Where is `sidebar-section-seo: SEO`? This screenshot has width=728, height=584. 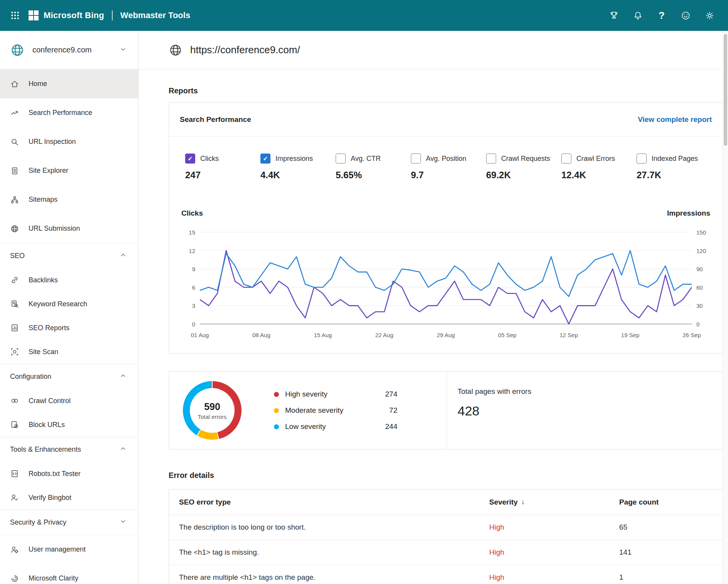 sidebar-section-seo: SEO is located at coordinates (69, 256).